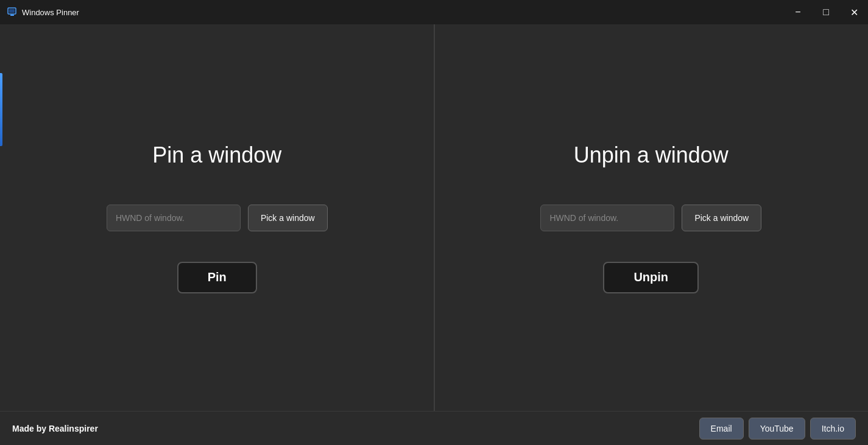  I want to click on email-button: Email, so click(721, 429).